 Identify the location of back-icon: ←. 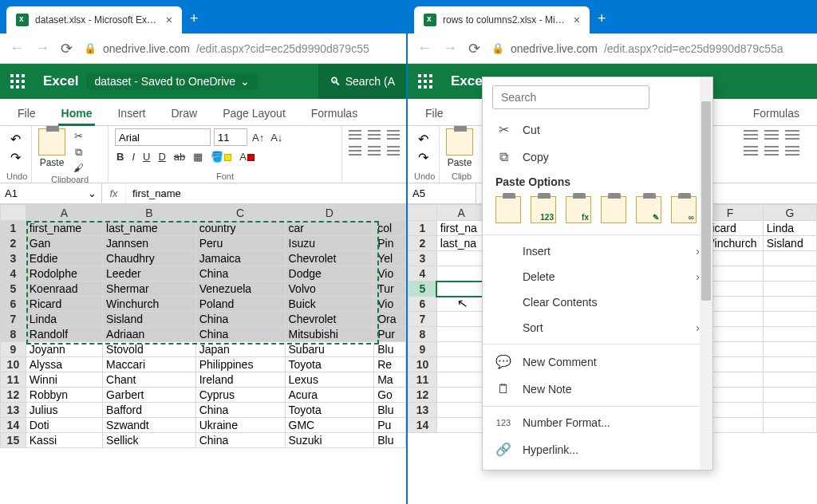
(17, 48).